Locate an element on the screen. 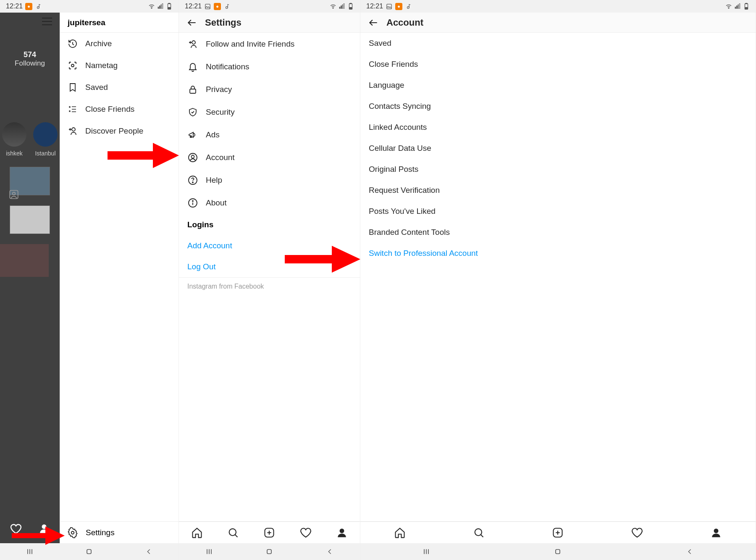  drawer-nametag: Nametag is located at coordinates (119, 66).